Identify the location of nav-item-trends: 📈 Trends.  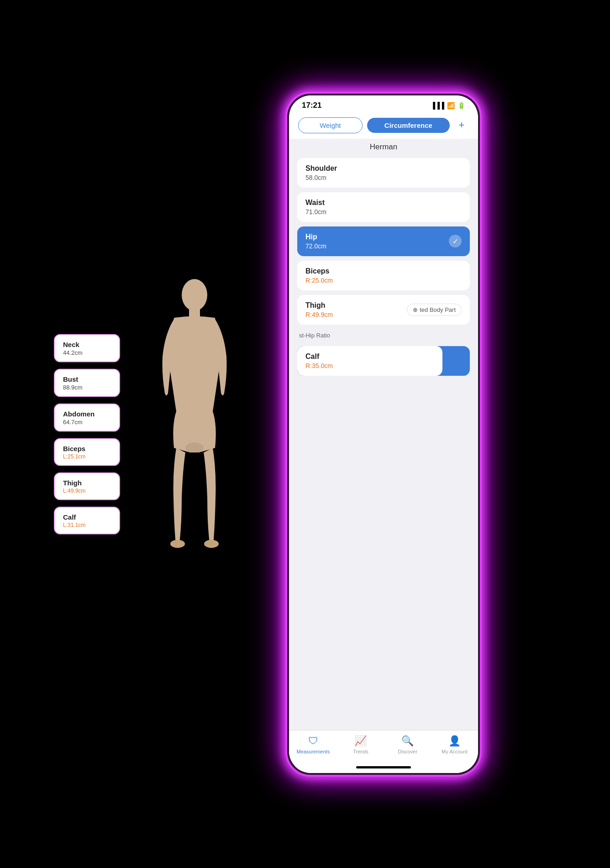
(361, 745).